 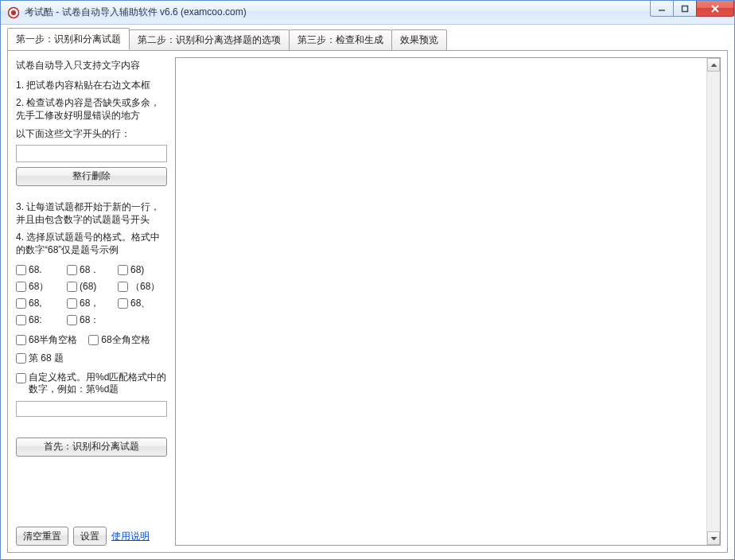 I want to click on custom-format-input, so click(x=91, y=409).